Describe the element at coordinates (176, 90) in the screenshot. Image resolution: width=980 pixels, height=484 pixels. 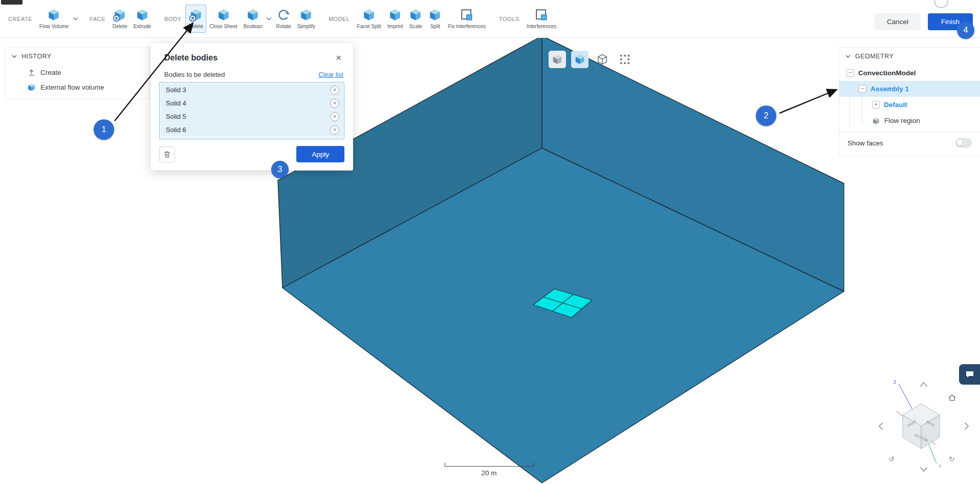
I see `body-item-label: Solid 3` at that location.